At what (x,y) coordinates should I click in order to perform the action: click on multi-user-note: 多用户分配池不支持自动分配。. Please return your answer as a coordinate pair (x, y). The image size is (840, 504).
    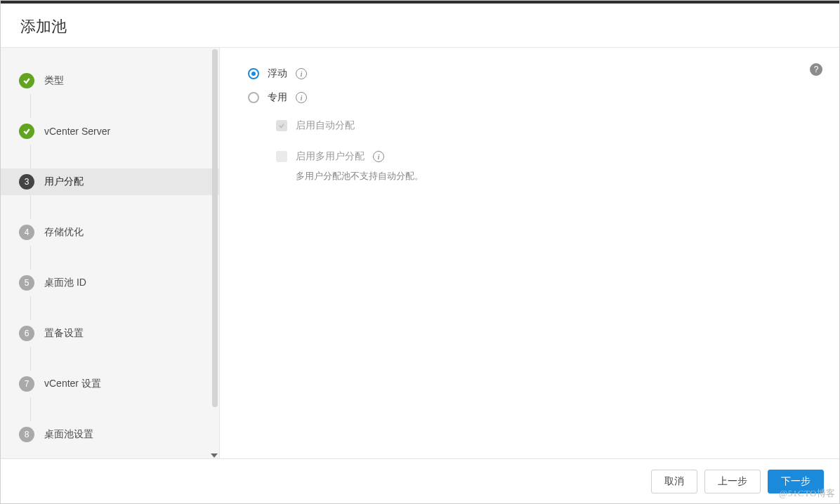
    Looking at the image, I should click on (558, 174).